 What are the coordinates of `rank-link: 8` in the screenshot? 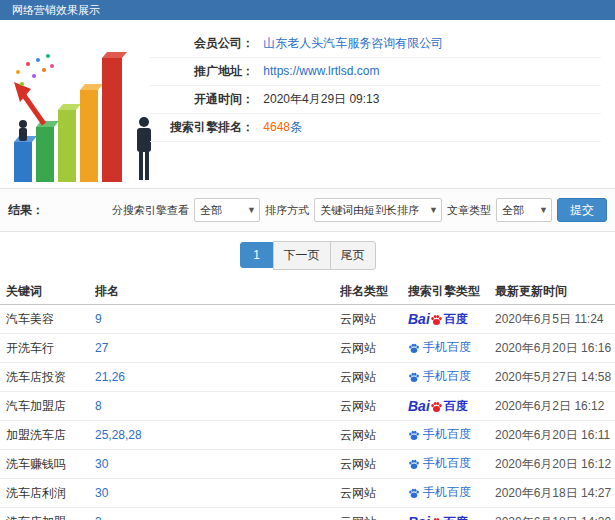 It's located at (218, 406).